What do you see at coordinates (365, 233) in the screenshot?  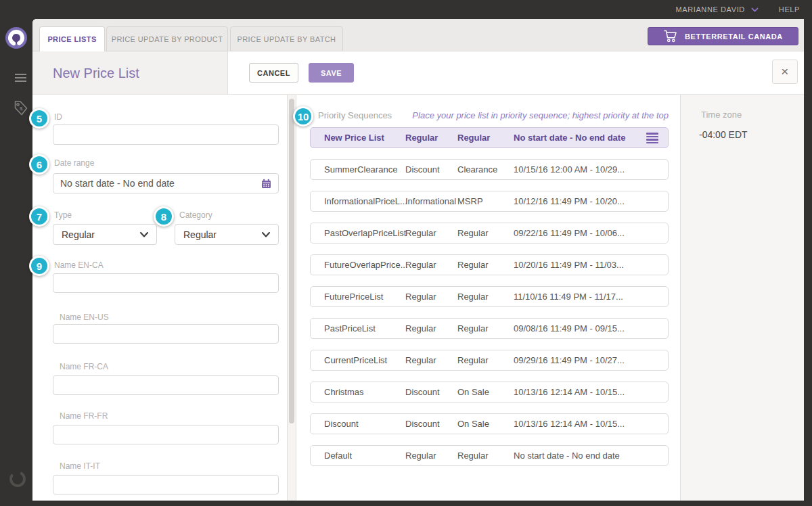 I see `price-list-name: PastOverlapPriceList` at bounding box center [365, 233].